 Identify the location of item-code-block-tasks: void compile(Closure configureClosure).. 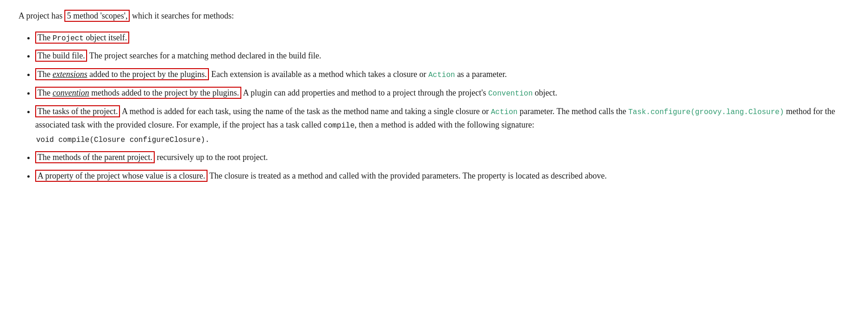
(443, 140).